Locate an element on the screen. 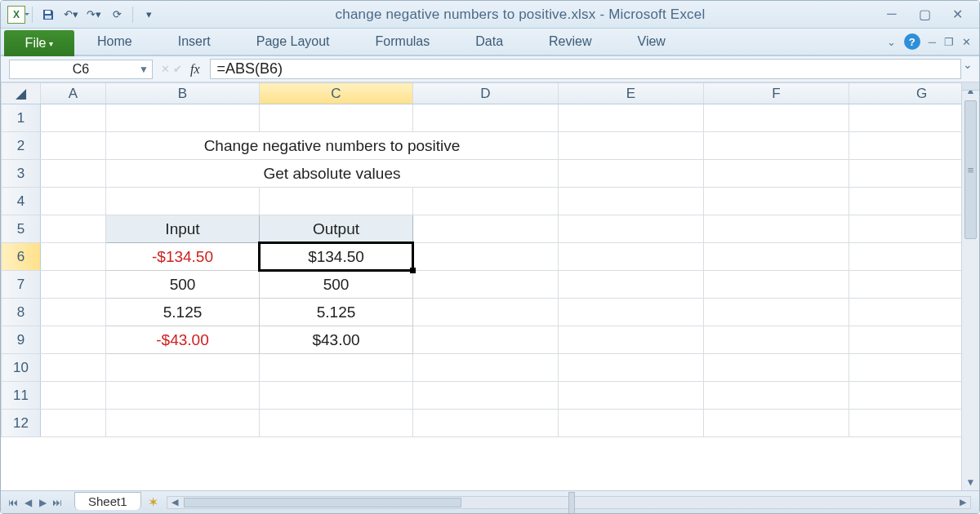  workbook-close-icon: ✕ is located at coordinates (967, 42).